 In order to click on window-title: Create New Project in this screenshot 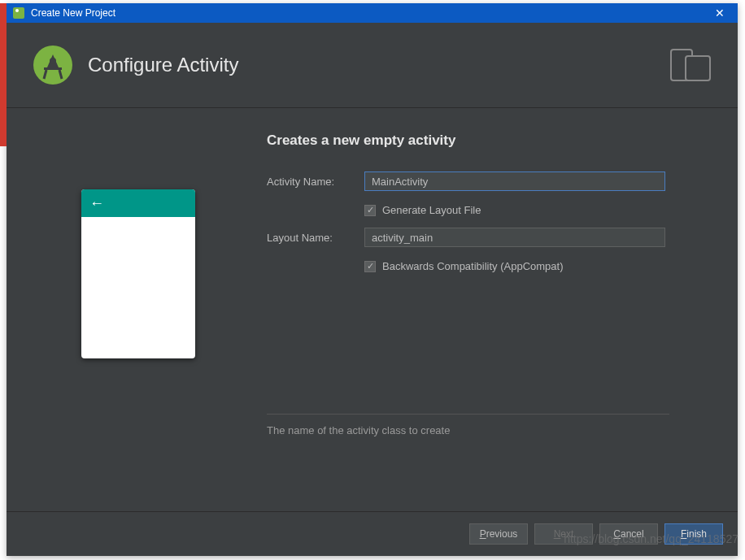, I will do `click(369, 13)`.